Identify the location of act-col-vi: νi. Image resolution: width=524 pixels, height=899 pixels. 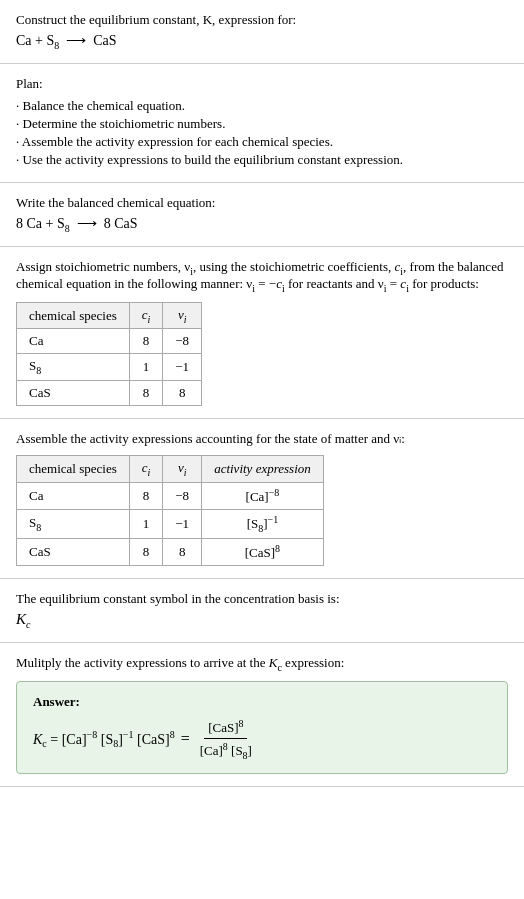
(182, 468).